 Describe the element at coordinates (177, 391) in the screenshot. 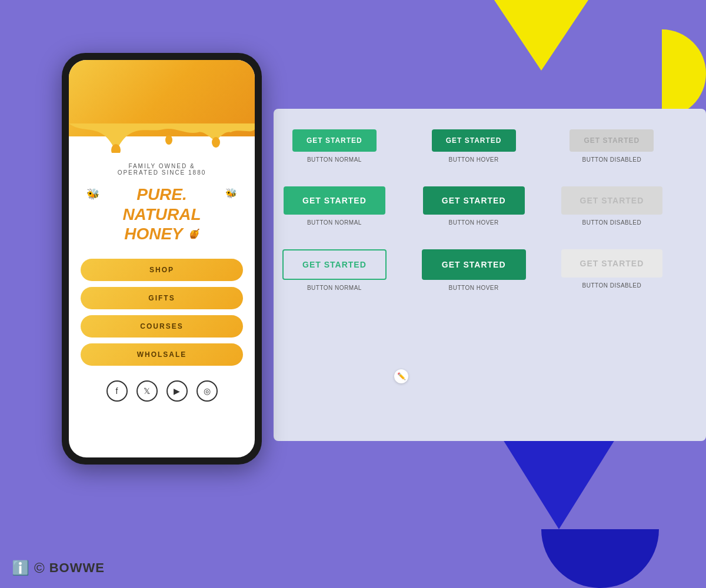

I see `youtube-icon: ▶` at that location.